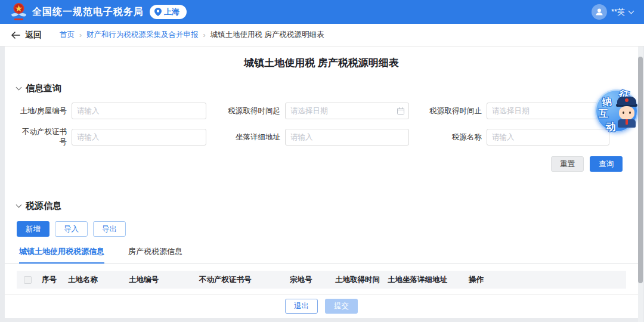  Describe the element at coordinates (62, 255) in the screenshot. I see `tab-urban-land-use-tax: 城镇土地使用税税源信息` at that location.